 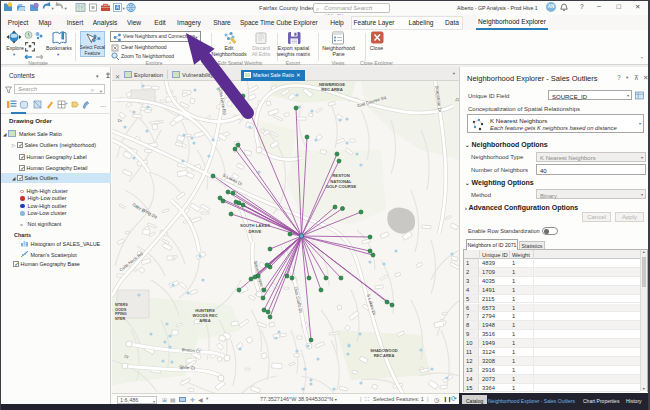 What do you see at coordinates (342, 186) in the screenshot?
I see `svg-text: GOLF COURSE` at bounding box center [342, 186].